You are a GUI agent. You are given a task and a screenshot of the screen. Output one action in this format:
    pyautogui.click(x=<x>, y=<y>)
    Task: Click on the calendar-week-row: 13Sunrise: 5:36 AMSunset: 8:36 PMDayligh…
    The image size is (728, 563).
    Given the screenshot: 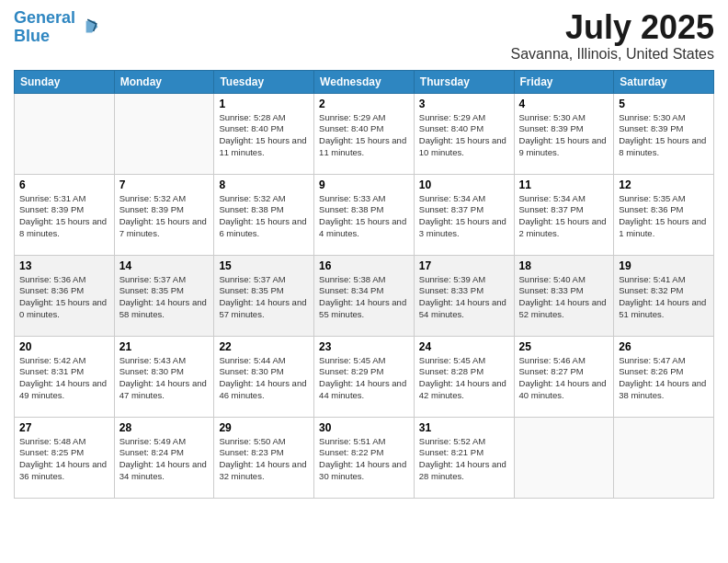 What is the action you would take?
    pyautogui.click(x=364, y=295)
    